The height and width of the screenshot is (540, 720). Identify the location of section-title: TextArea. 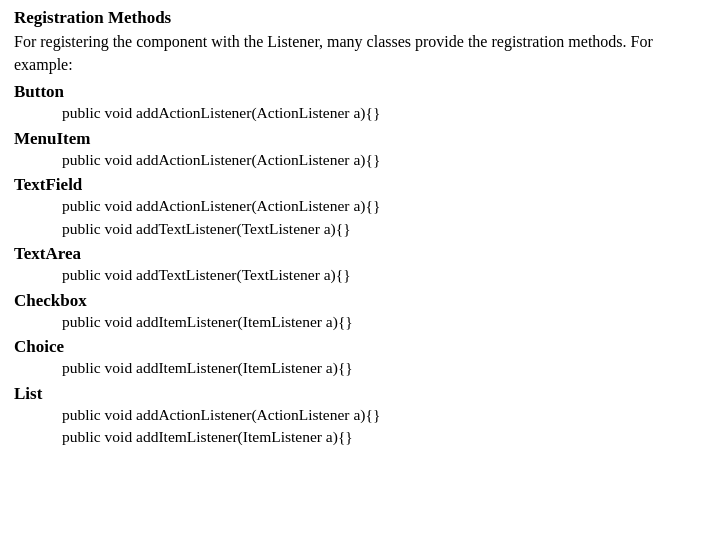
(360, 254).